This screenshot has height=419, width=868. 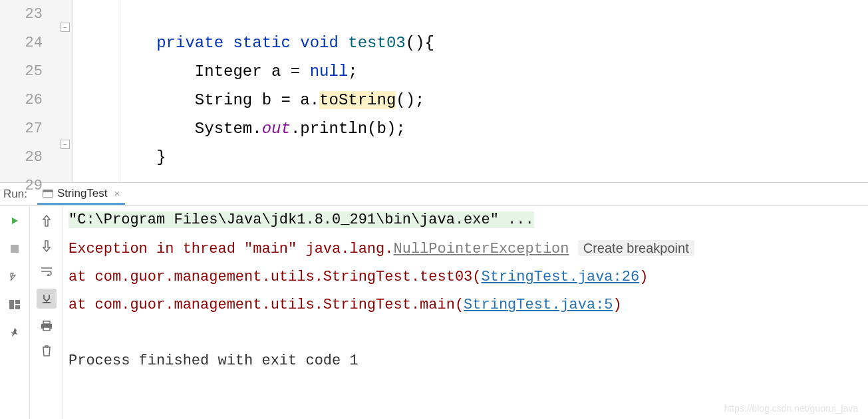 I want to click on console-line: Process finished with exit code 1, so click(x=466, y=361).